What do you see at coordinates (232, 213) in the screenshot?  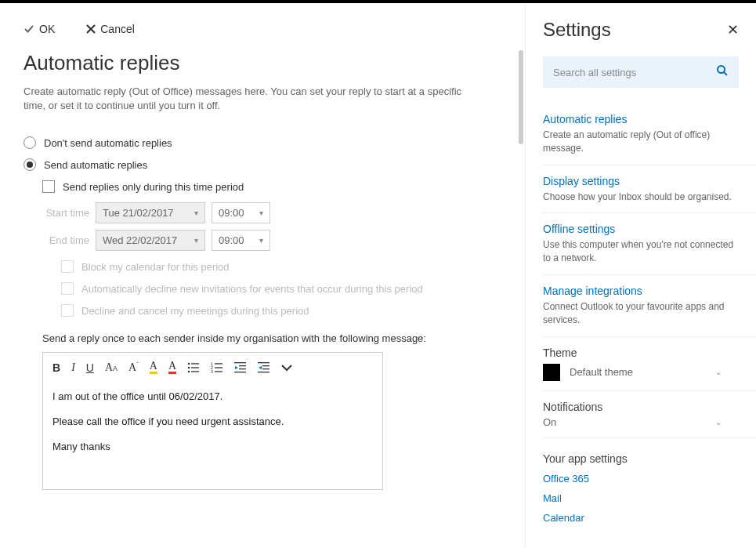 I see `start-time-value: 09:00` at bounding box center [232, 213].